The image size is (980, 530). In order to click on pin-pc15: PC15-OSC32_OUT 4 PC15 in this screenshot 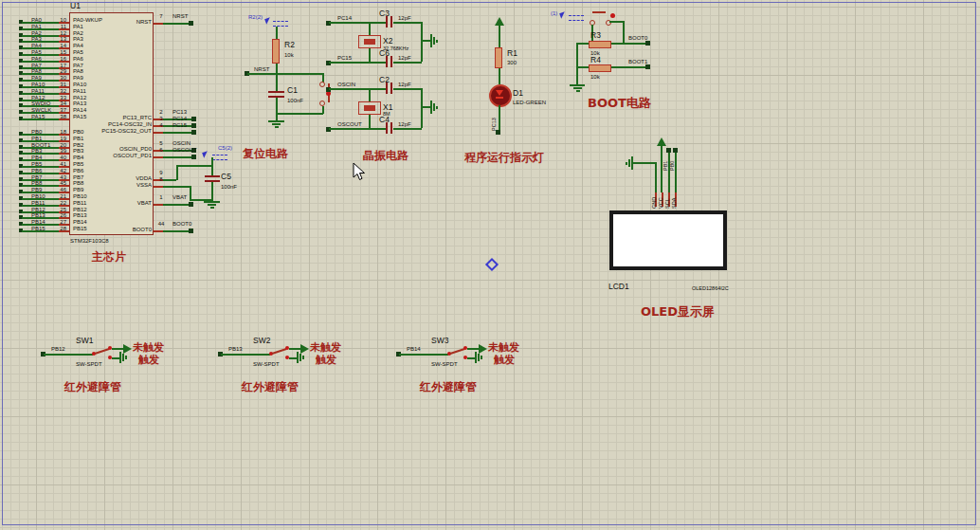, I will do `click(140, 133)`.